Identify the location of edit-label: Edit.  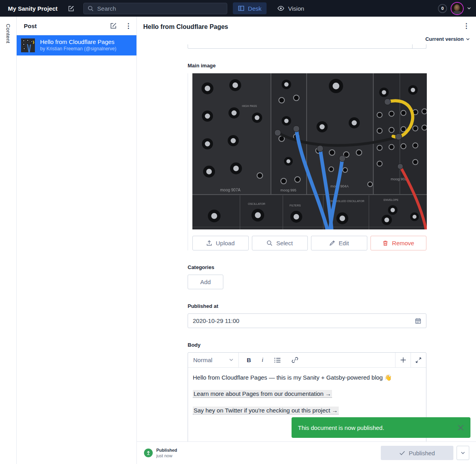
(344, 243).